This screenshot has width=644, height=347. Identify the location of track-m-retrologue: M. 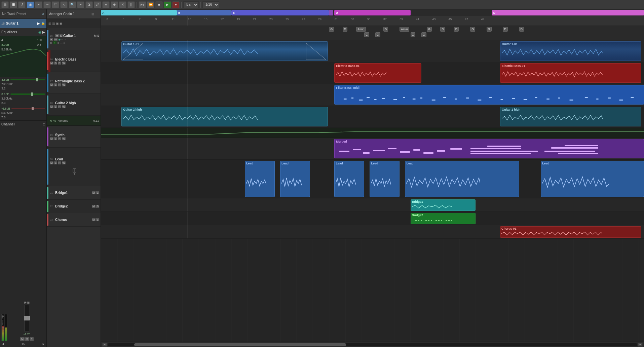
(52, 85).